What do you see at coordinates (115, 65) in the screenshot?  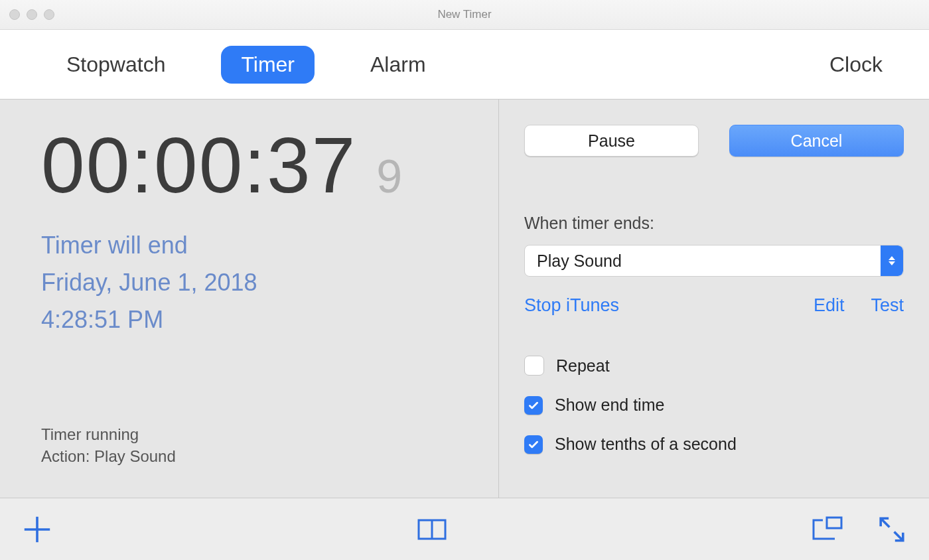 I see `tab-stopwatch: Stopwatch` at bounding box center [115, 65].